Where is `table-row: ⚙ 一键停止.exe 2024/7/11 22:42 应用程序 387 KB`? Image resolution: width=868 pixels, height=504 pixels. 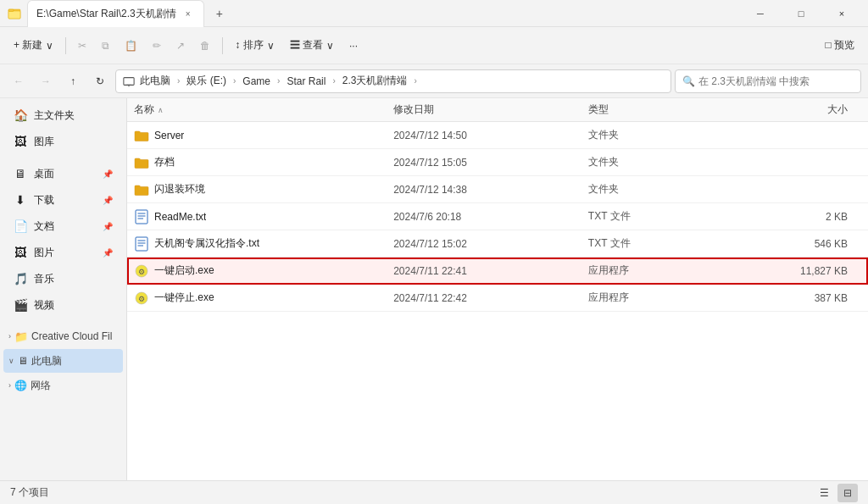
table-row: ⚙ 一键停止.exe 2024/7/11 22:42 应用程序 387 KB is located at coordinates (498, 298).